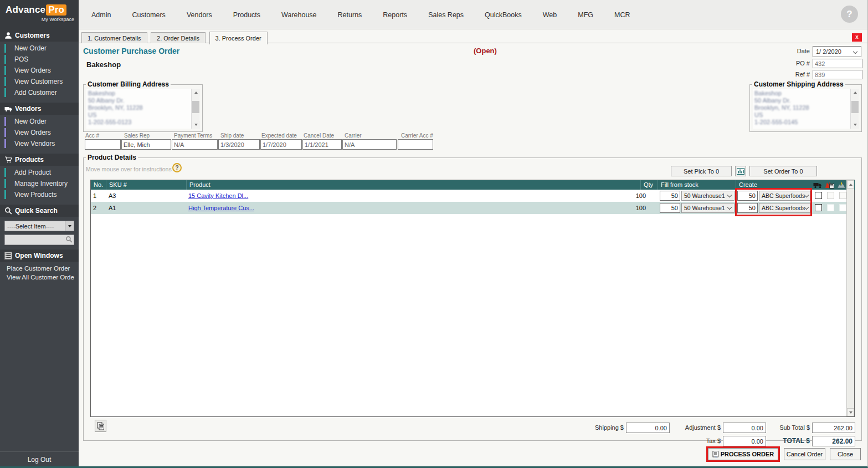 The height and width of the screenshot is (468, 868). I want to click on cell-no: 2, so click(95, 208).